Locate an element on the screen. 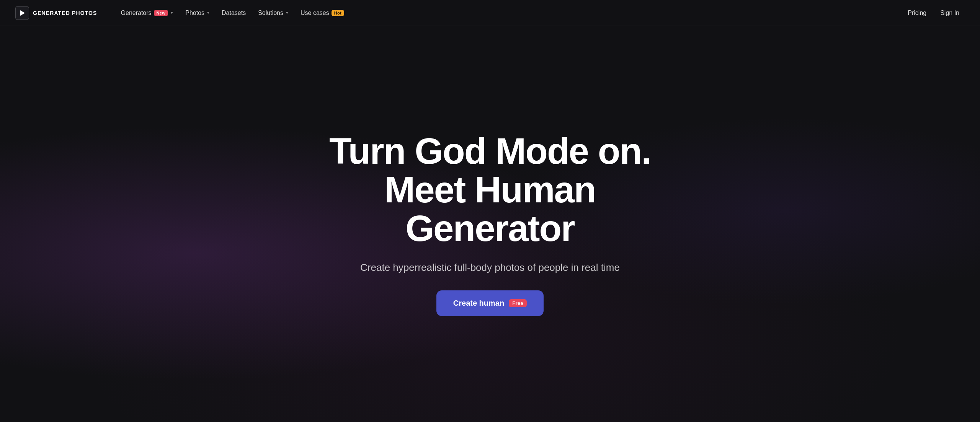 The image size is (980, 422). nav-signin-button: Sign In is located at coordinates (950, 13).